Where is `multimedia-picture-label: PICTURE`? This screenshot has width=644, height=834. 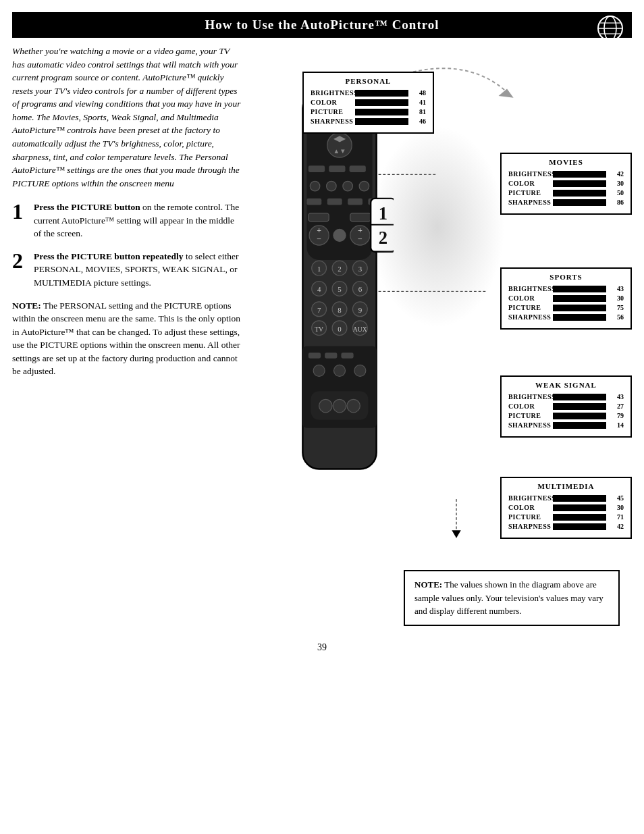 multimedia-picture-label: PICTURE is located at coordinates (529, 517).